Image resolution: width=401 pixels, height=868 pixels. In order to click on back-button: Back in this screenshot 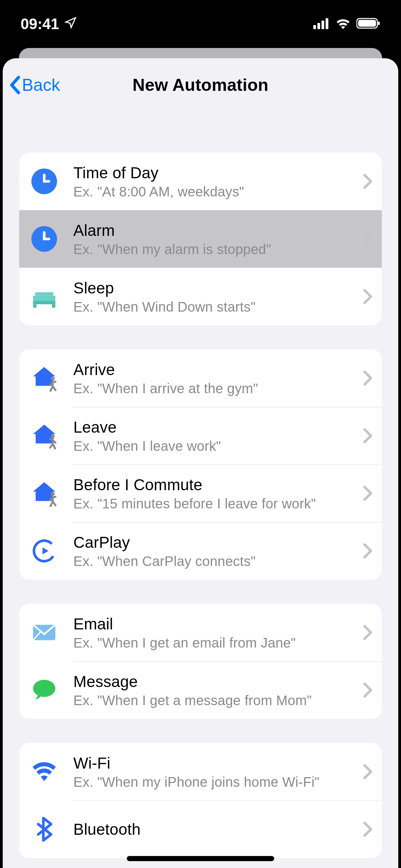, I will do `click(34, 85)`.